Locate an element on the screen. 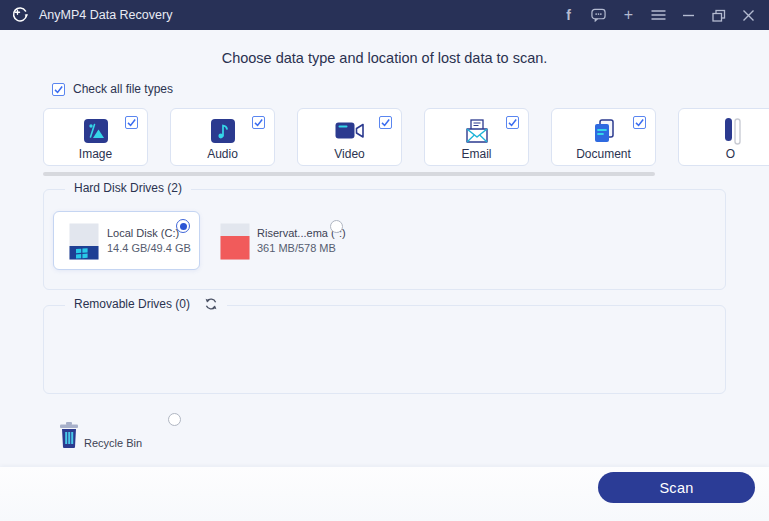 The image size is (769, 521). hard-disk-drives-legend: Hard Disk Drives (2) is located at coordinates (128, 188).